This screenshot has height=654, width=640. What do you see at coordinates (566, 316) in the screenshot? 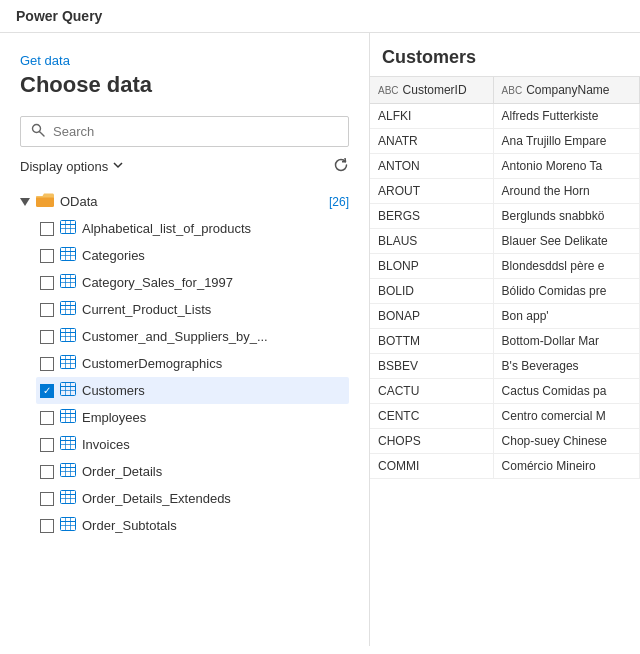
I see `cell-companyname: Bon app'` at bounding box center [566, 316].